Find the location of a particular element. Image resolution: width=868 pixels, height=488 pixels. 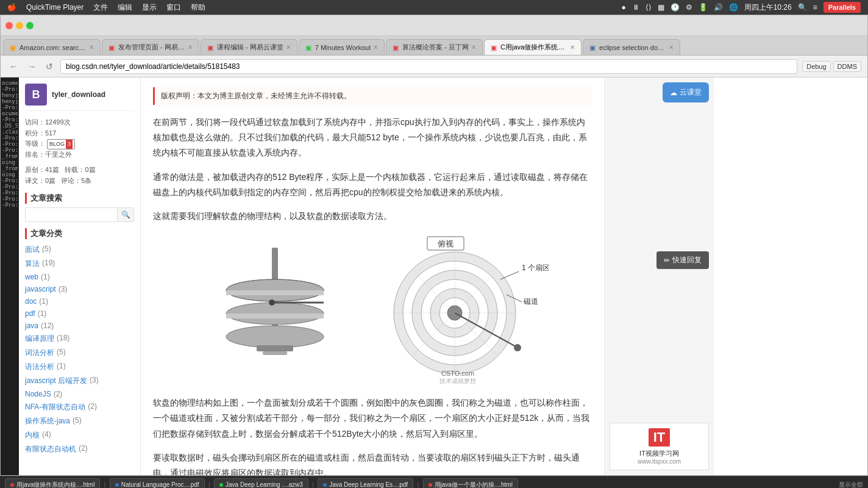

maximize-button is located at coordinates (30, 26).